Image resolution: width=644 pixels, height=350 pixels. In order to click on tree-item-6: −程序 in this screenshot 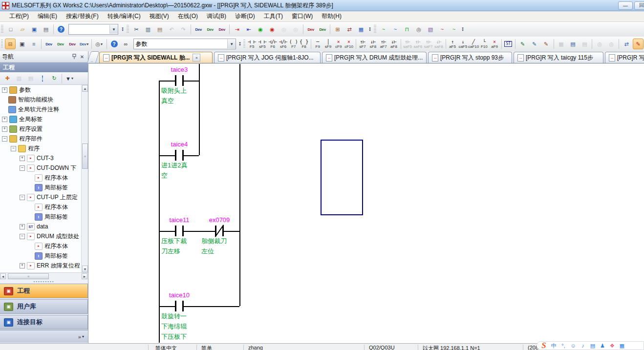, I will do `click(41, 148)`.